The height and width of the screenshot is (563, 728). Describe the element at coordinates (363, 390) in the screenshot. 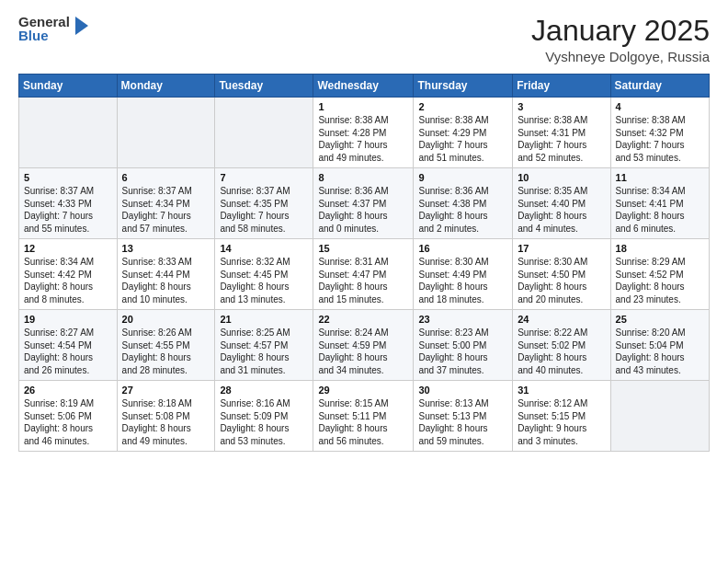

I see `day-number: 29` at that location.